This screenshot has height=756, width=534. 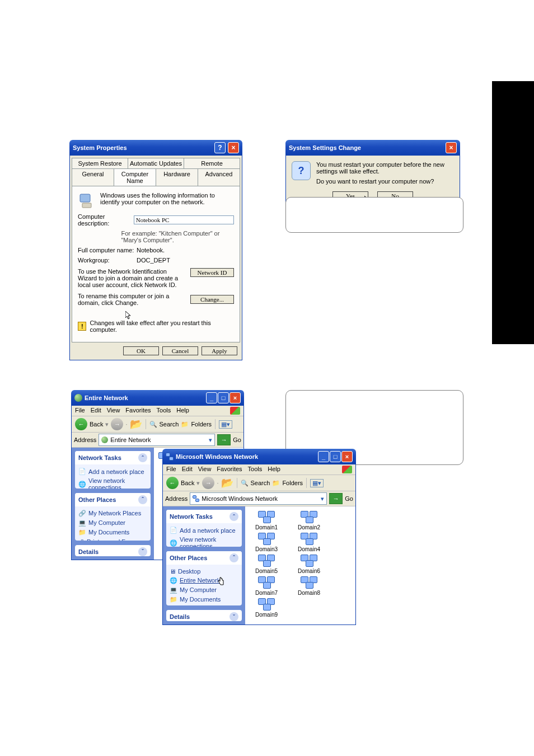 What do you see at coordinates (266, 608) in the screenshot?
I see `domain-item: Domain9` at bounding box center [266, 608].